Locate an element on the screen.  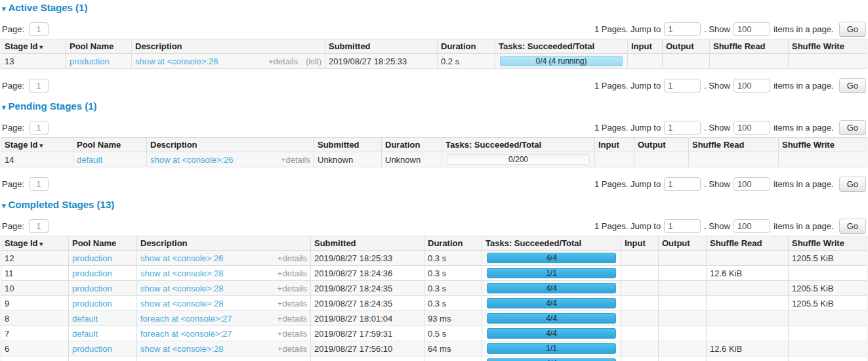
pages-count-text: 1 Pages. Jump to is located at coordinates (627, 226).